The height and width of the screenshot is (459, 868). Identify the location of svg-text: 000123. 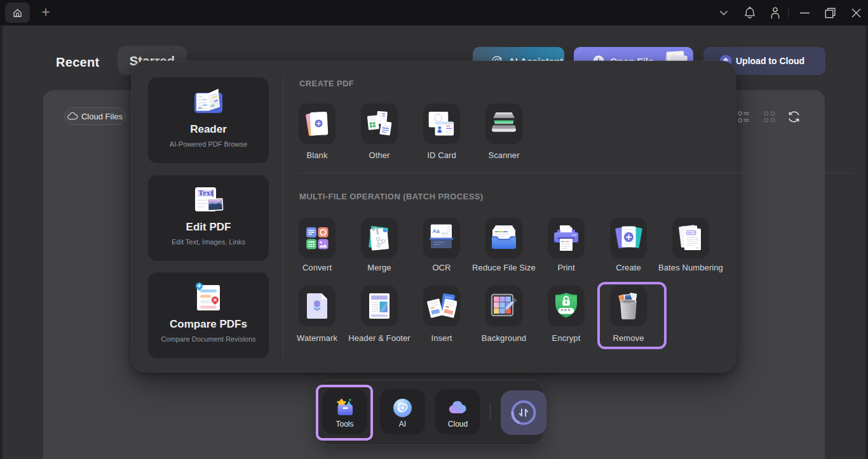
(692, 232).